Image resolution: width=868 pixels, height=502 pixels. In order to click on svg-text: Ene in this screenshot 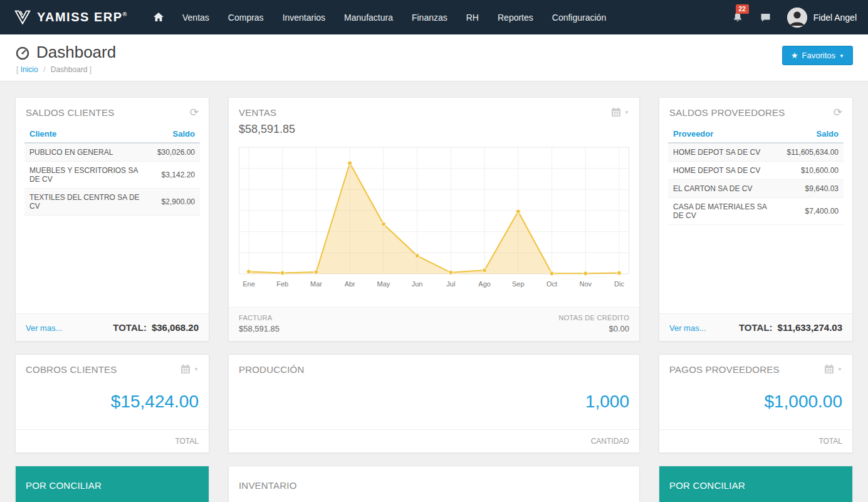, I will do `click(249, 284)`.